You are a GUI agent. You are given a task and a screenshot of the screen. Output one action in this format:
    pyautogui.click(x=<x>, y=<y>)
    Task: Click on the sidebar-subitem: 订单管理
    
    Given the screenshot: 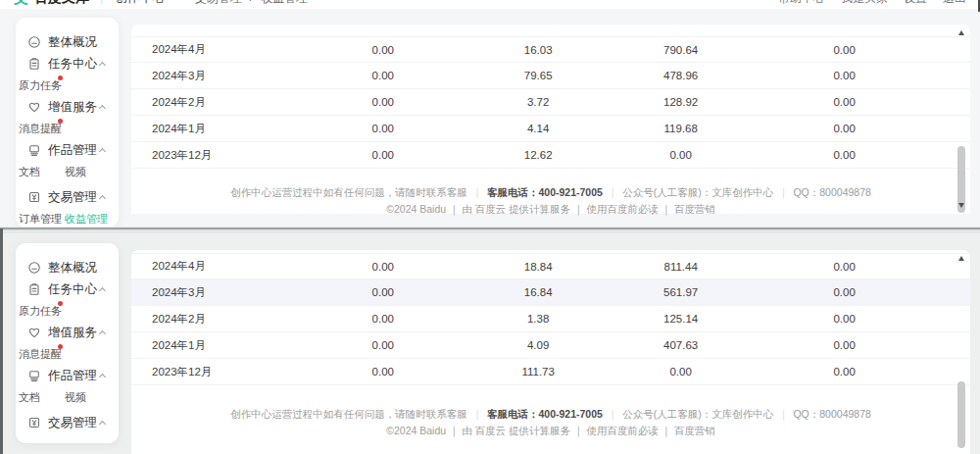 What is the action you would take?
    pyautogui.click(x=41, y=220)
    